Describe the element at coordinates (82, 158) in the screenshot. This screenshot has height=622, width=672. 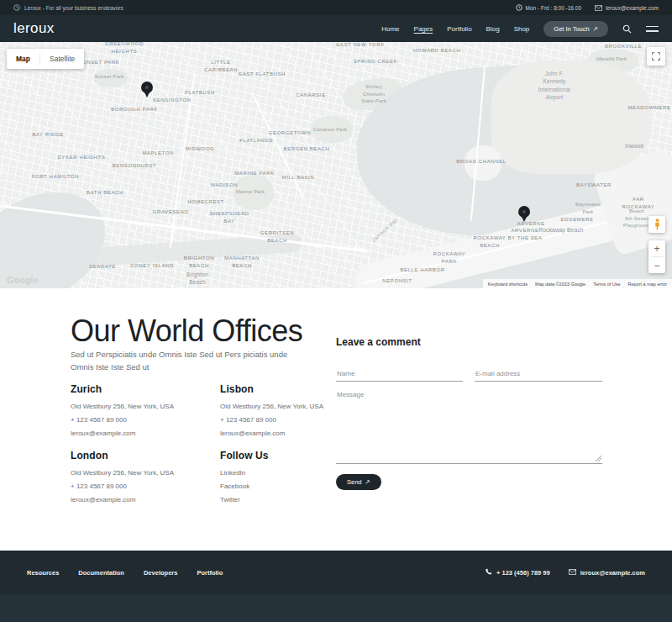
I see `map-label: DYKER HEIGHTS` at that location.